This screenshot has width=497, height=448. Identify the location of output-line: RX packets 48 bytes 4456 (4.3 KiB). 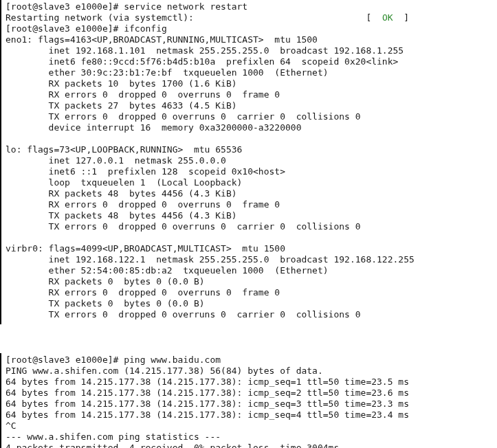
(121, 194).